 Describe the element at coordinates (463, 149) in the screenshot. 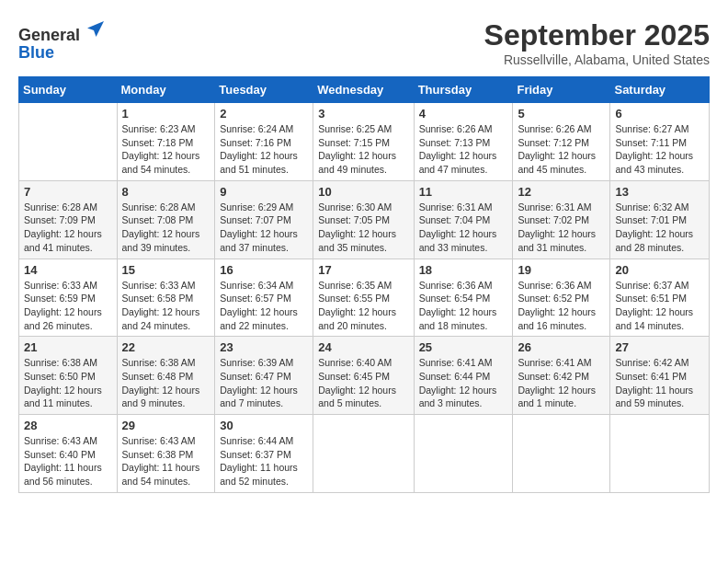

I see `day-info: Sunrise: 6:26 AMSunset: 7:13 PMDaylight:…` at that location.